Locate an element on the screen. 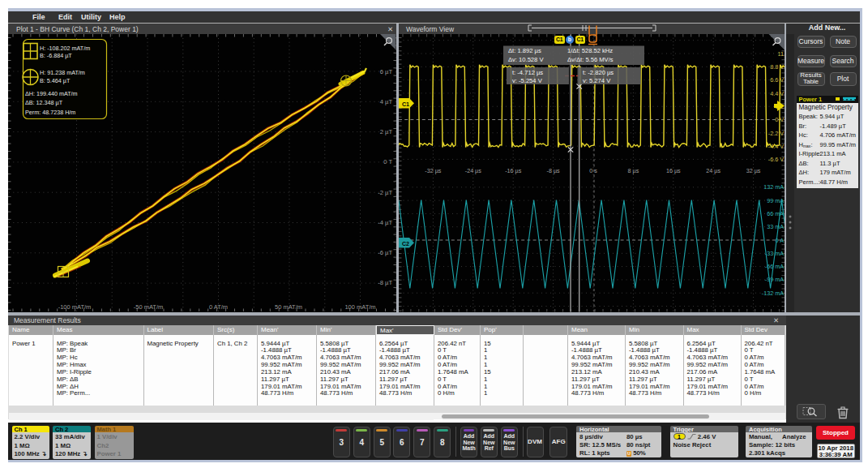 This screenshot has width=868, height=468. svg-text: -8 µT is located at coordinates (385, 282).